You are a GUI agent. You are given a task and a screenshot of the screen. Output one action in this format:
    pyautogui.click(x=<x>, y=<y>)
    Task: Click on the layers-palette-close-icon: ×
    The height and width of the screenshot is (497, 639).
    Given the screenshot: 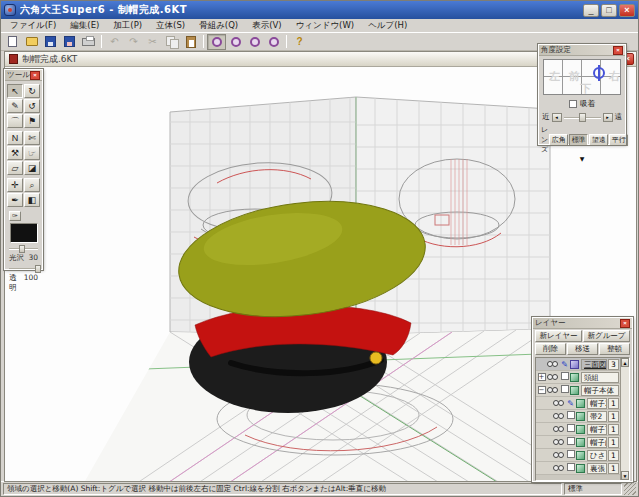 What is the action you would take?
    pyautogui.click(x=625, y=324)
    